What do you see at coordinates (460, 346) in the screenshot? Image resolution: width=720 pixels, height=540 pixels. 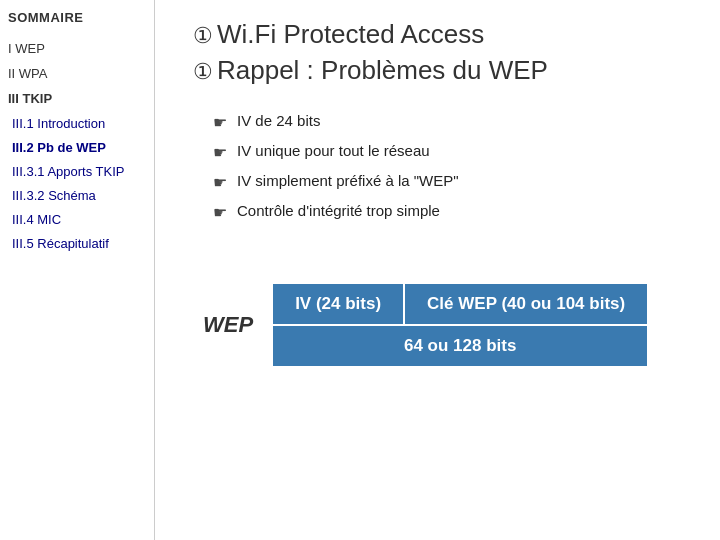 I see `table-row: 64 ou 128 bits` at bounding box center [460, 346].